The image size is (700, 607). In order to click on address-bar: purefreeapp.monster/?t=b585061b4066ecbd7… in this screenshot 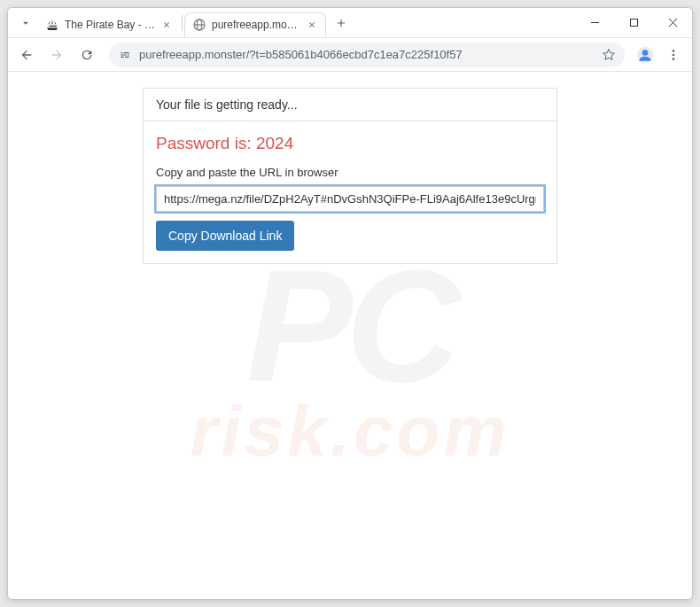, I will do `click(367, 55)`.